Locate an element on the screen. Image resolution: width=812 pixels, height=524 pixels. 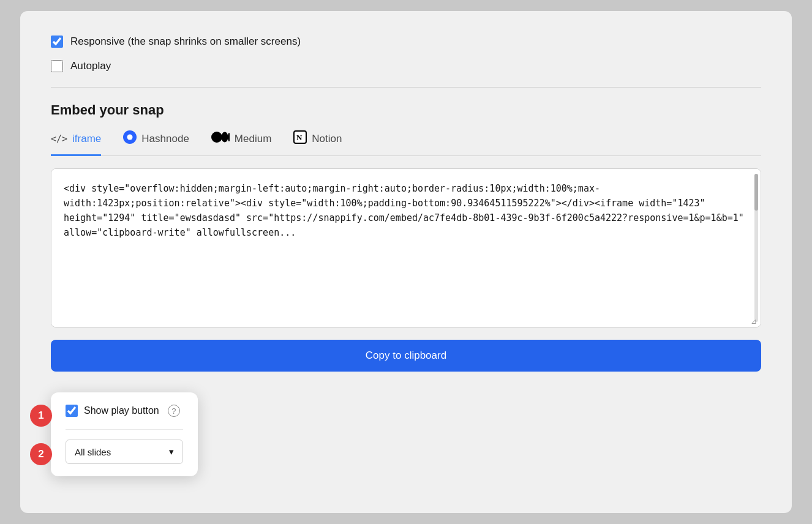
responsive-checkbox-label: Responsive (the snap shrinks on smaller … is located at coordinates (186, 42).